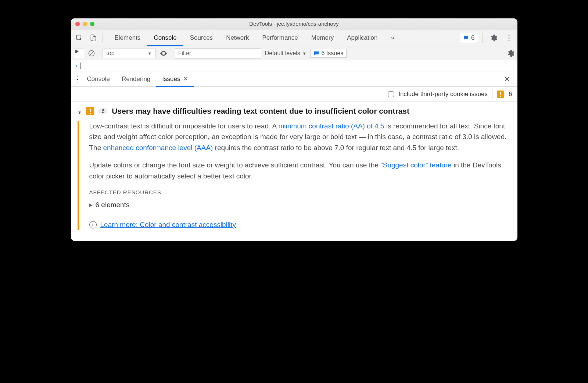 This screenshot has height=383, width=588. Describe the element at coordinates (510, 53) in the screenshot. I see `console-settings-icon` at that location.